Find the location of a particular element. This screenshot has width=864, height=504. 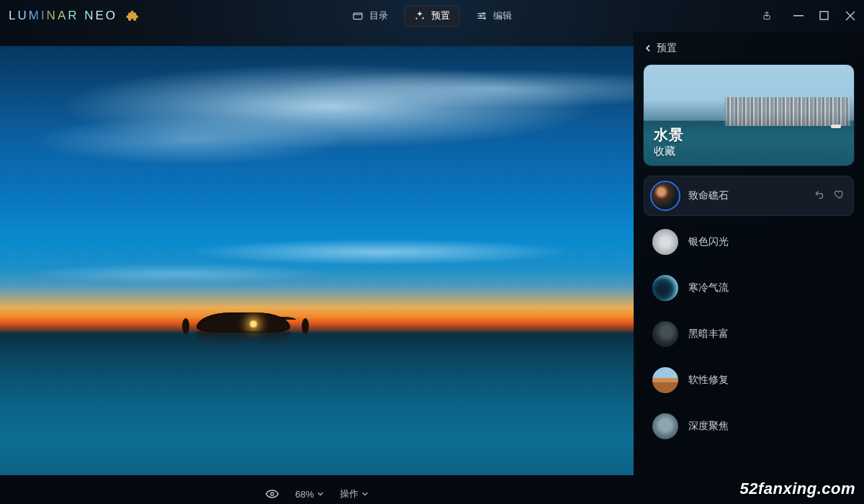

nav-catalog: 目录 is located at coordinates (370, 16).